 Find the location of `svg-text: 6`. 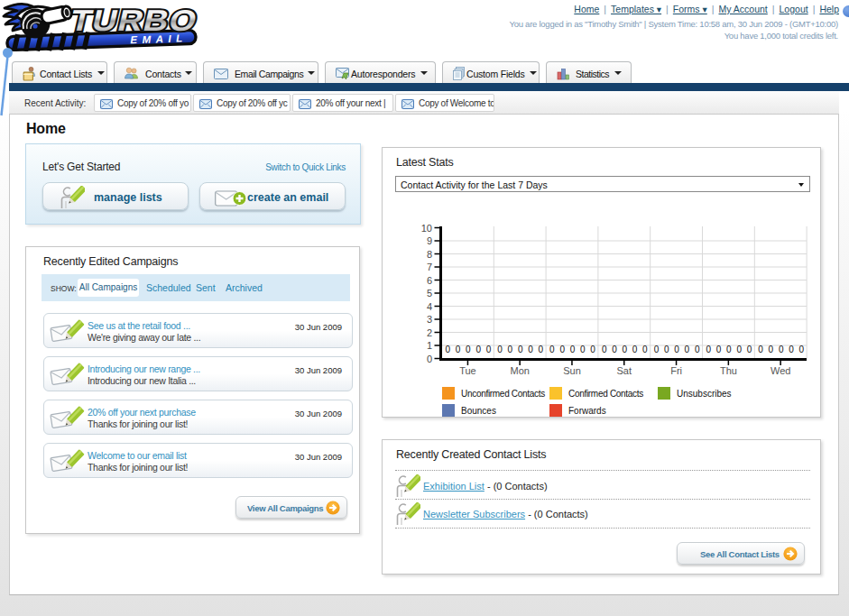

svg-text: 6 is located at coordinates (429, 280).